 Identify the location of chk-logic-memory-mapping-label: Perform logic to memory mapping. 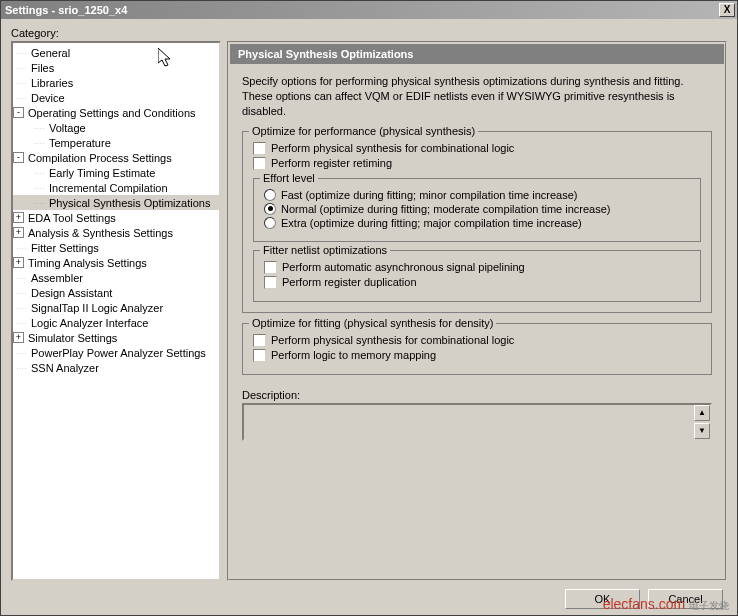
(354, 355).